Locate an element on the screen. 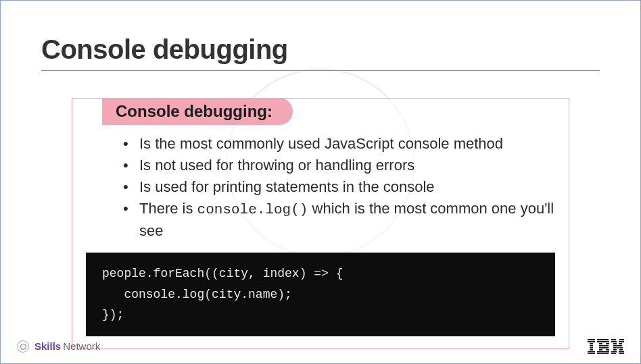 The image size is (641, 364). bullet-item: Is the most commonly used JavaScript con… is located at coordinates (339, 144).